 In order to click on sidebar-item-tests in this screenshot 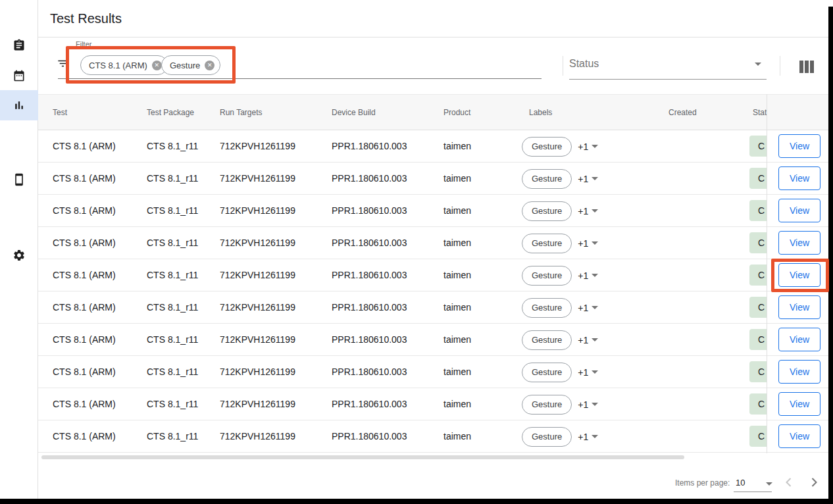, I will do `click(19, 45)`.